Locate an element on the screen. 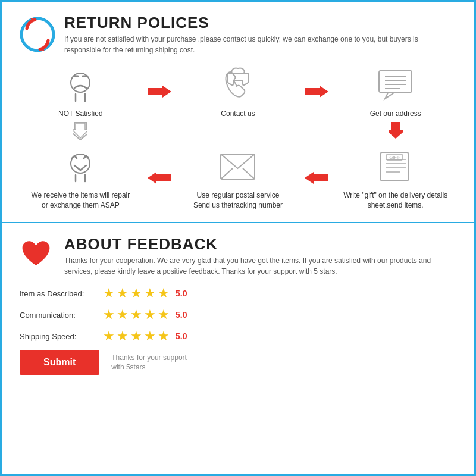 This screenshot has width=476, height=476. ratings-table: Item as Described: ★ ★ ★ ★ ★ 5.0 Communi… is located at coordinates (238, 315).